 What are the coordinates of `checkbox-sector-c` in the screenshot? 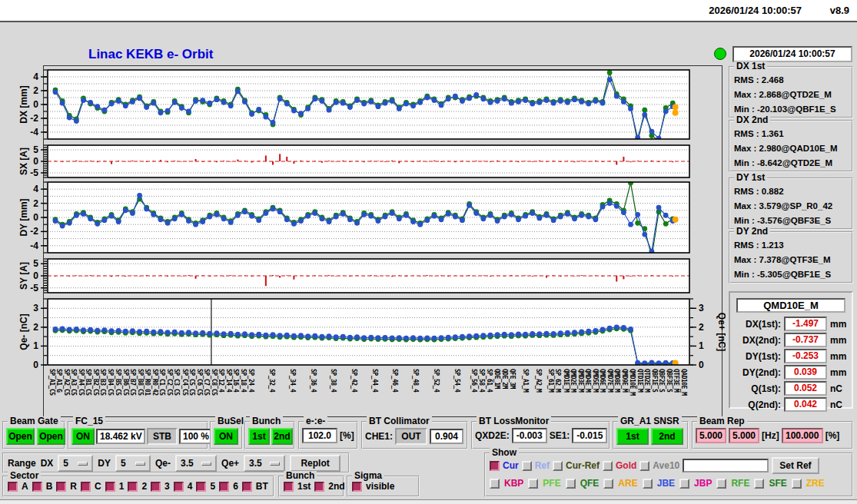 It's located at (86, 487).